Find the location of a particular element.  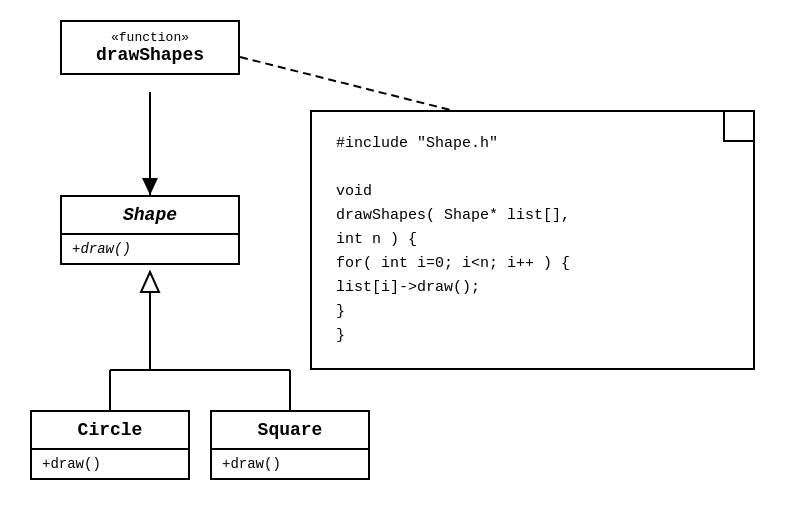

function-name: drawShapes is located at coordinates (150, 55).